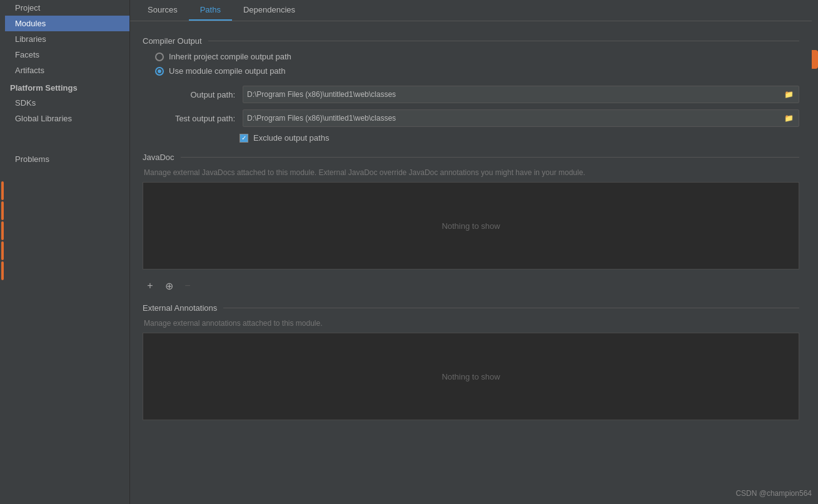  What do you see at coordinates (68, 70) in the screenshot?
I see `sidebar-item-artifacts: Artifacts` at bounding box center [68, 70].